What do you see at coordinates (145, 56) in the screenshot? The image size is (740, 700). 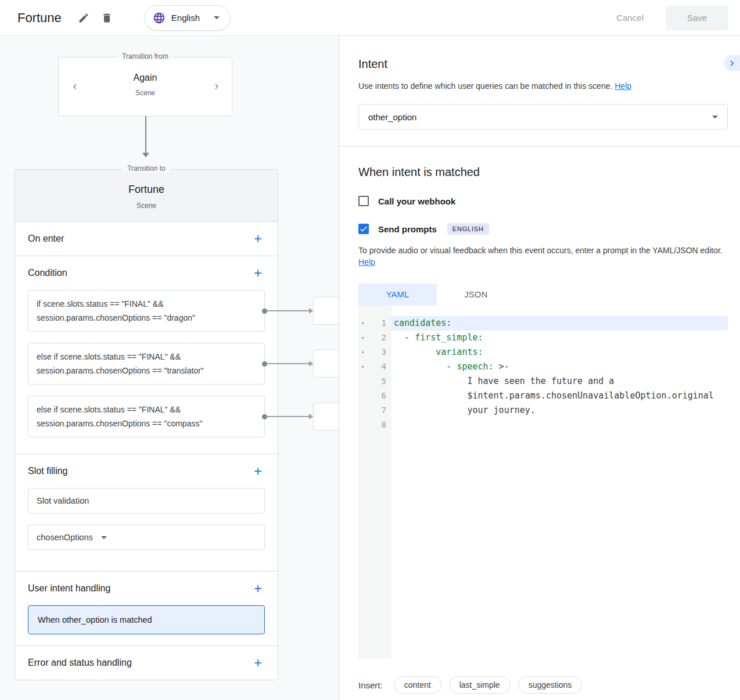 I see `transition-from-label: Transition from` at bounding box center [145, 56].